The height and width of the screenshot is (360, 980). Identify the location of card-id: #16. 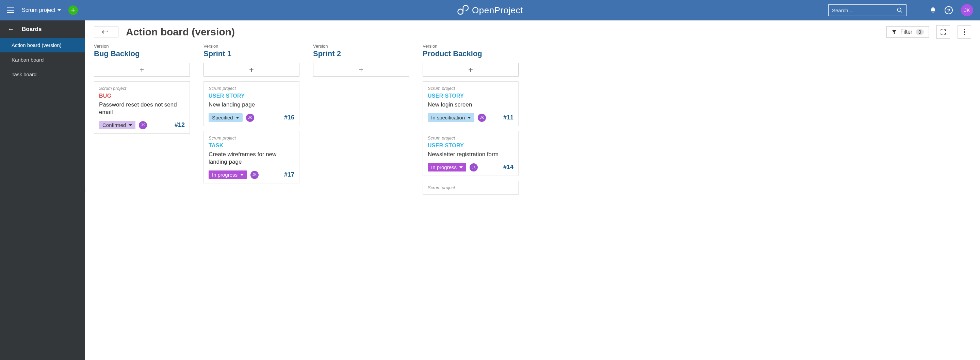
(289, 118).